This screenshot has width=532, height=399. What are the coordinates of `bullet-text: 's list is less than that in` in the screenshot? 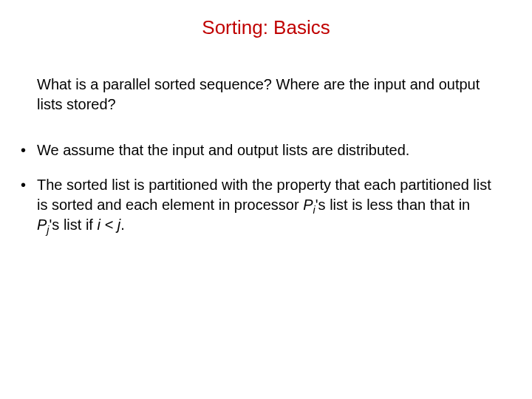 It's located at (393, 205).